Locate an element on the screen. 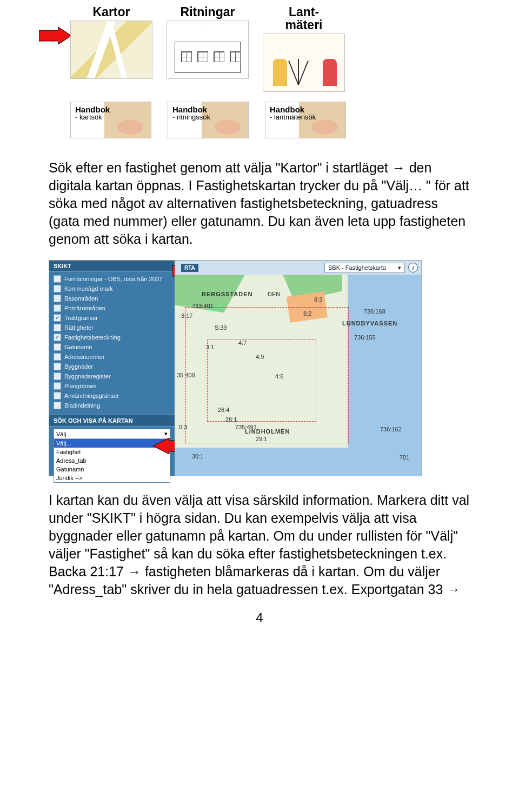 The height and width of the screenshot is (812, 519). select-option: Juridik --> is located at coordinates (112, 478).